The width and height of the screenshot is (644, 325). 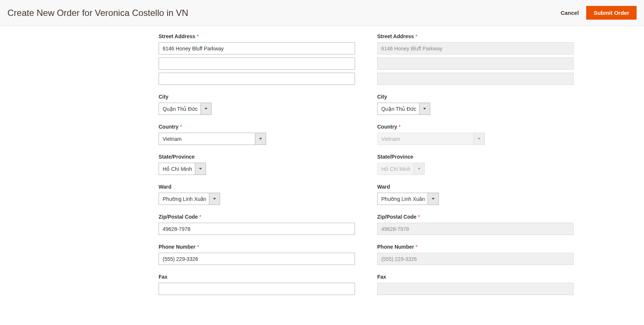 I want to click on shipping-city-select: Quận Thủ Đức, so click(x=404, y=109).